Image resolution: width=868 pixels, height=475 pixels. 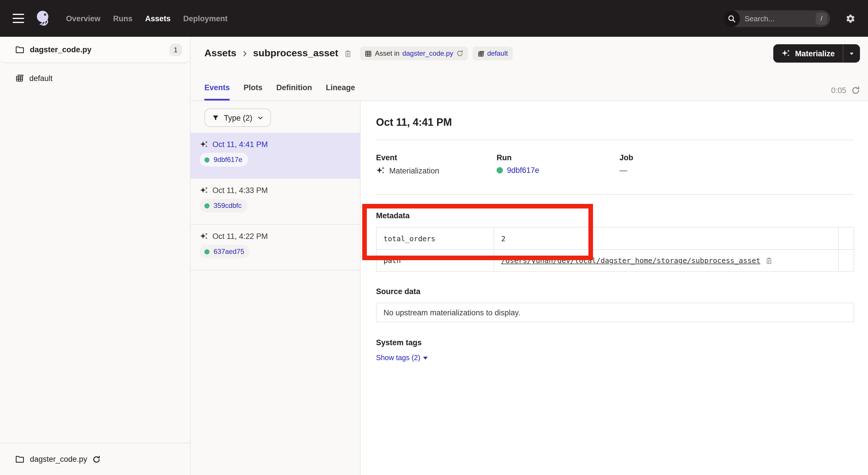 What do you see at coordinates (20, 78) in the screenshot?
I see `asset-group-grid-icon` at bounding box center [20, 78].